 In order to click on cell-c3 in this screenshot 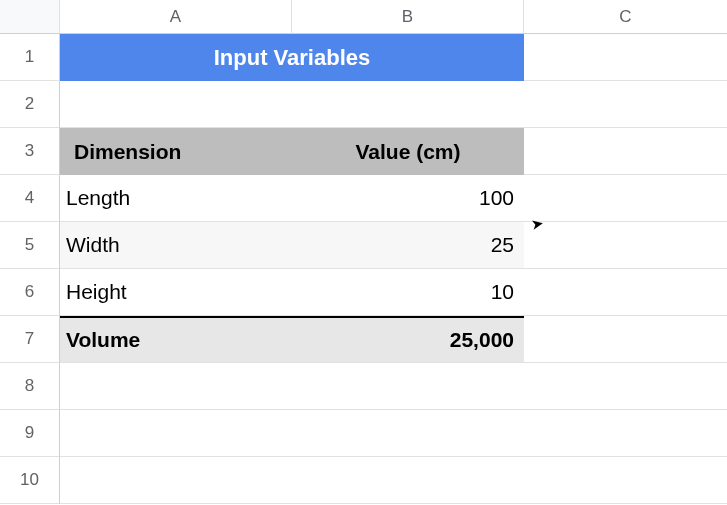, I will do `click(626, 152)`.